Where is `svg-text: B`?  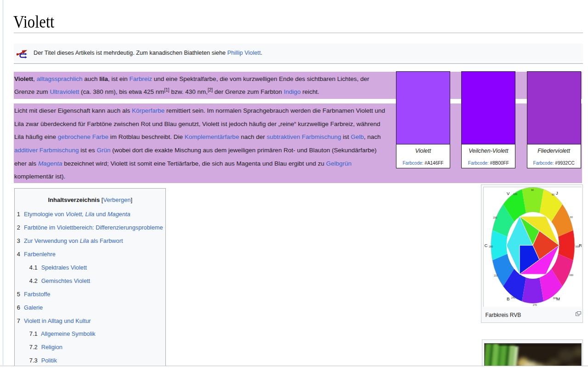
svg-text: B is located at coordinates (508, 299).